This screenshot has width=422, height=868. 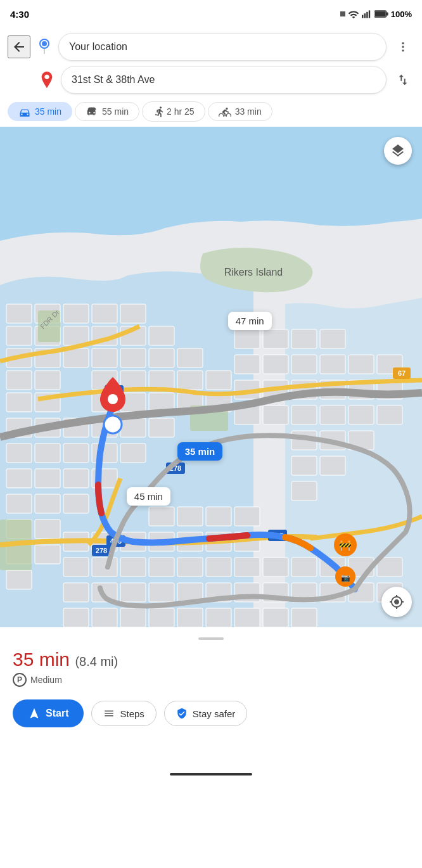 I want to click on stay-safer-button: Stay safer, so click(x=206, y=713).